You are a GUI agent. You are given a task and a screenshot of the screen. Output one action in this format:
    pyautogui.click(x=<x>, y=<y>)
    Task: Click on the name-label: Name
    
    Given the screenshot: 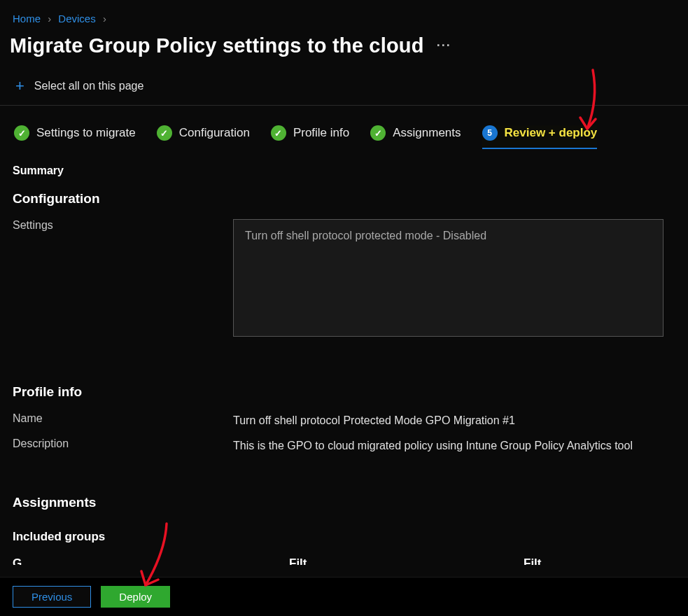 What is the action you would take?
    pyautogui.click(x=123, y=419)
    